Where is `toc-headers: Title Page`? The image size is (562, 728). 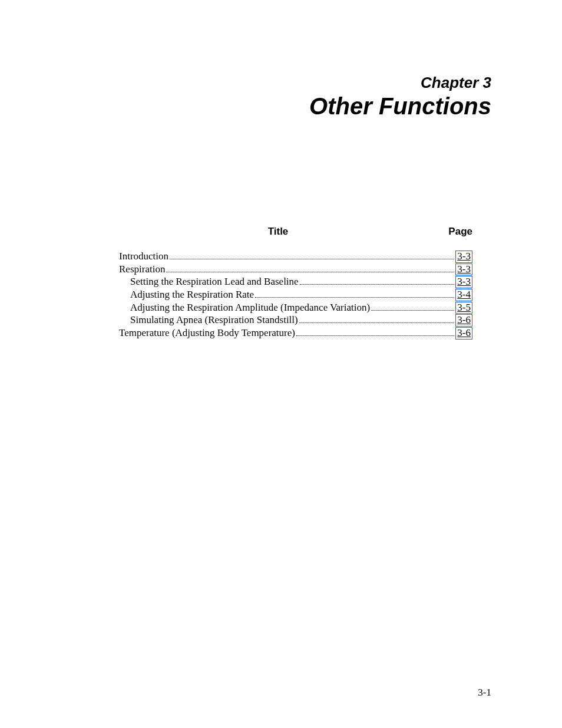 toc-headers: Title Page is located at coordinates (296, 232).